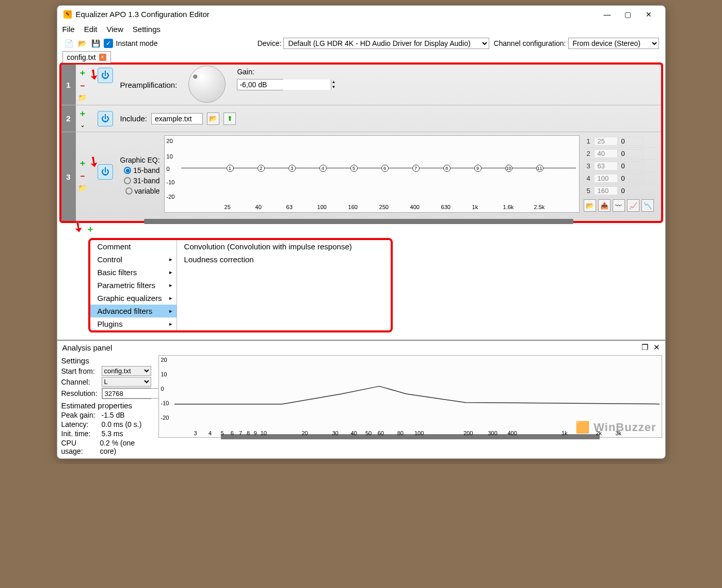 The image size is (722, 588). I want to click on menu-item: Plugins, so click(133, 324).